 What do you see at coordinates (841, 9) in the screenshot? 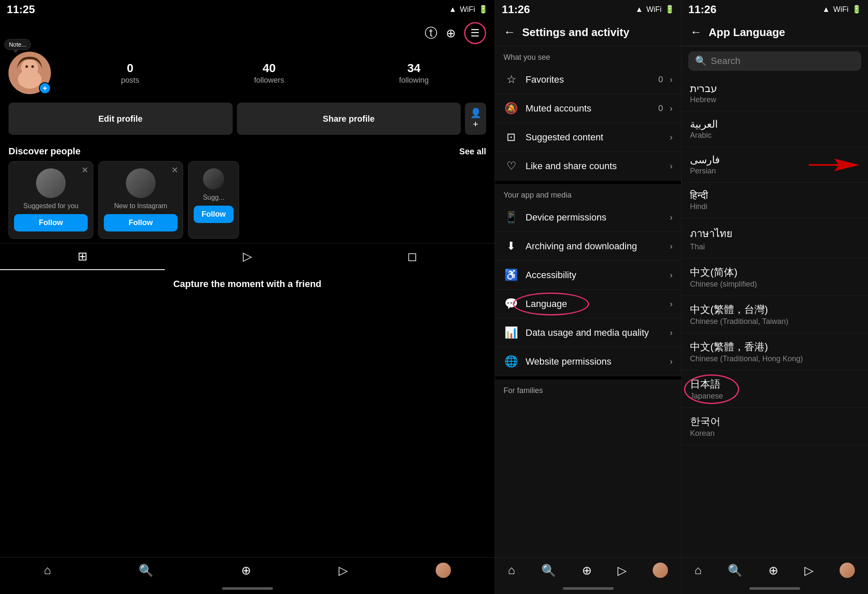
I see `wifi-icon-3: WiFi` at bounding box center [841, 9].